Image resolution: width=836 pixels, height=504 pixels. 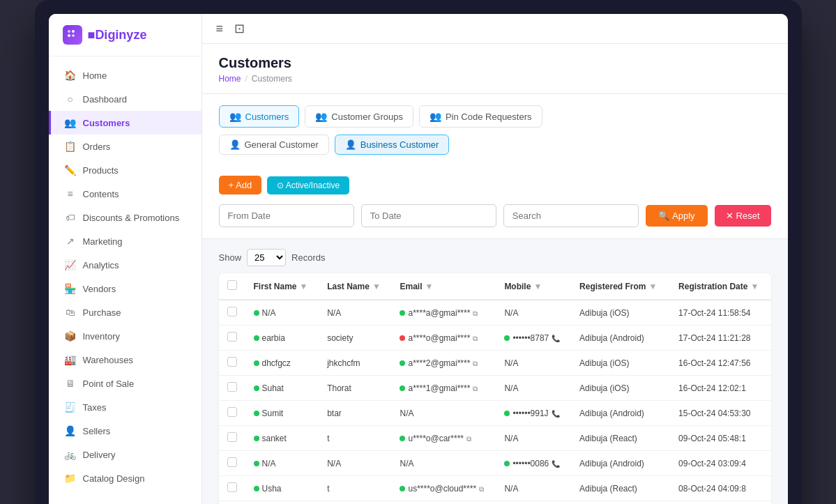 I want to click on sidebar-item-products: ✏️Products, so click(x=126, y=170).